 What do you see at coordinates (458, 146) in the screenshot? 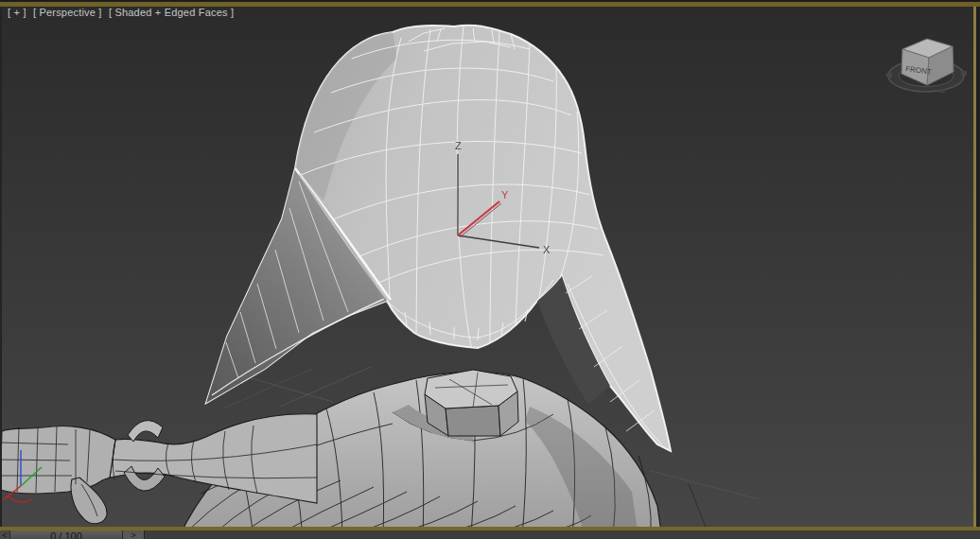
I see `axis-label-z: Z` at bounding box center [458, 146].